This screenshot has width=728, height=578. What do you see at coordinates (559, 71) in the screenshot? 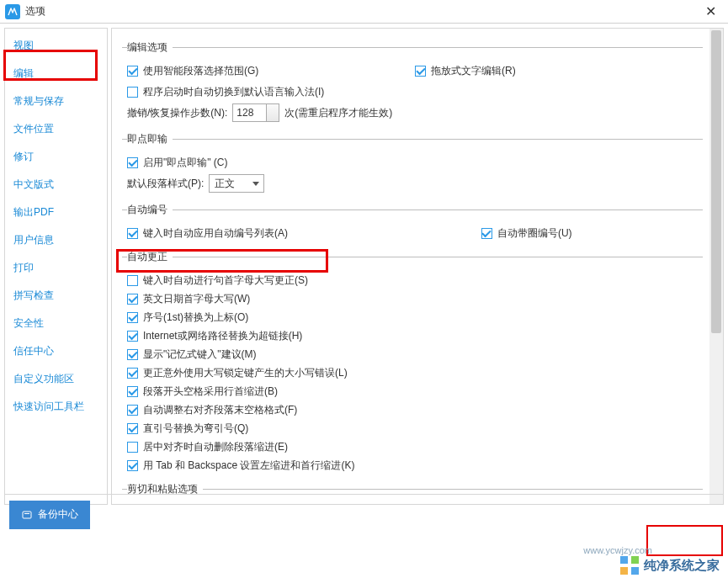
I see `checkbox-drag-edit: 拖放式文字编辑(R)` at bounding box center [559, 71].